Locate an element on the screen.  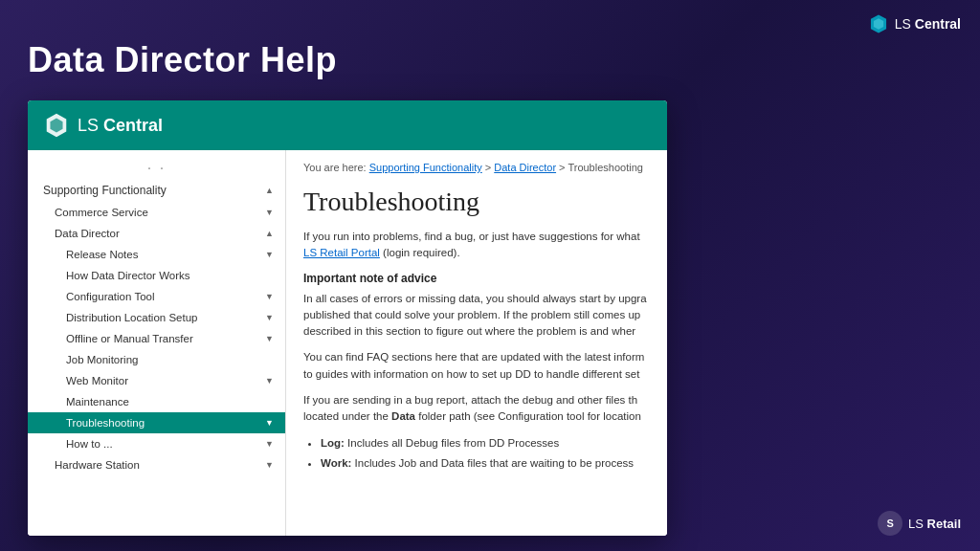
bug-report-para: If you are sending in a bug report, atta… is located at coordinates (477, 409).